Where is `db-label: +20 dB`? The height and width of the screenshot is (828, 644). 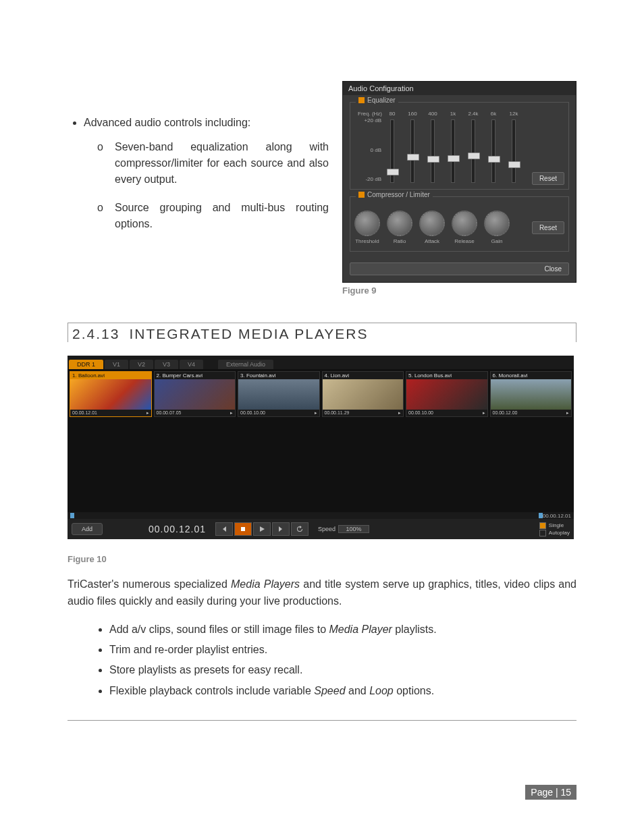
db-label: +20 dB is located at coordinates (368, 120).